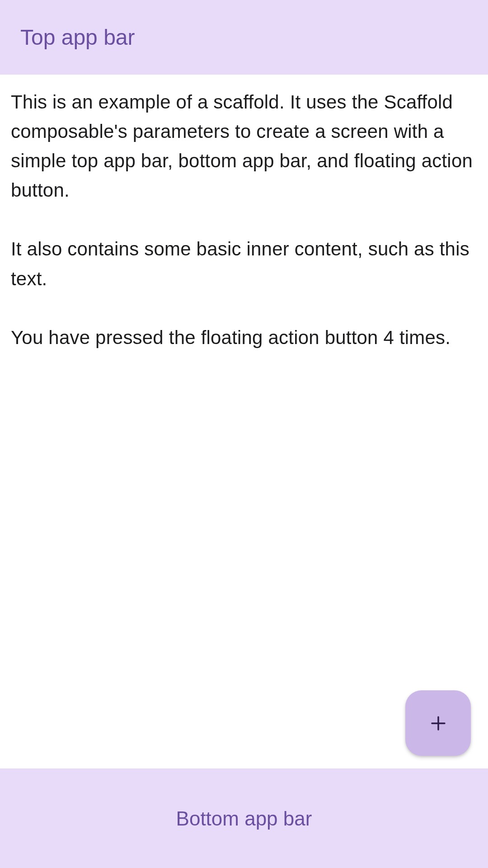 Image resolution: width=488 pixels, height=868 pixels. Describe the element at coordinates (244, 819) in the screenshot. I see `bottom-app-bar-label: Bottom app bar` at that location.